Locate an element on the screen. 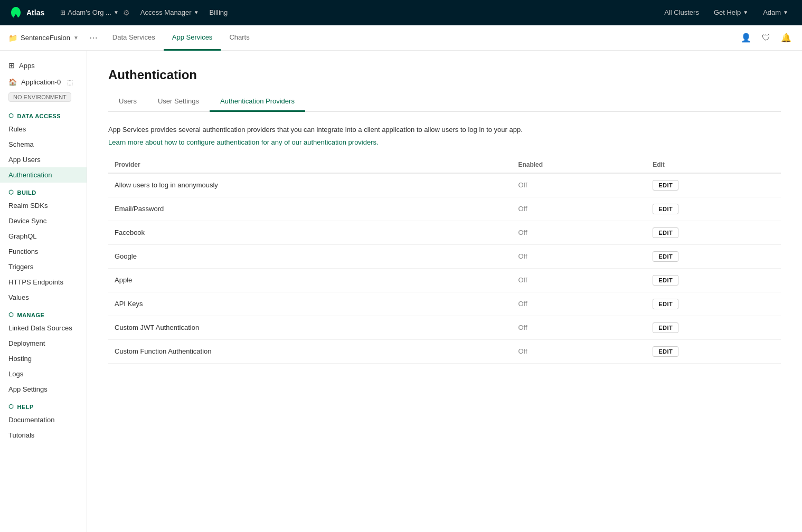 The width and height of the screenshot is (802, 532). provider-name: API Keys is located at coordinates (310, 304).